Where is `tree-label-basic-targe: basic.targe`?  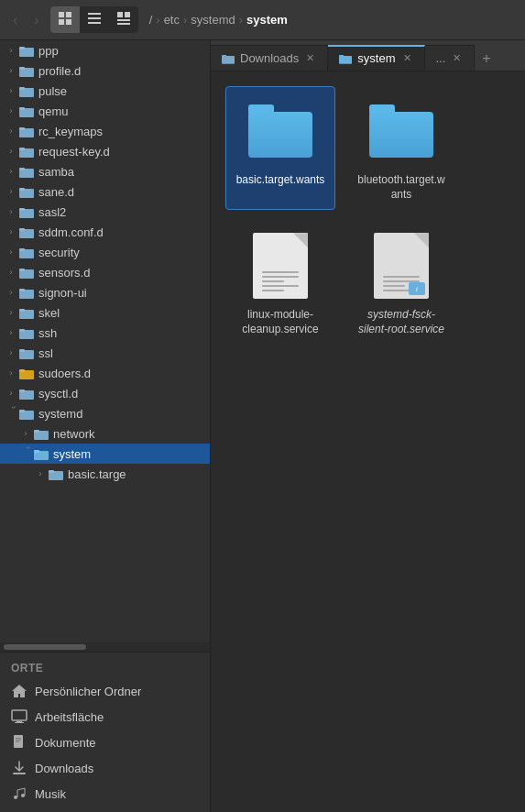
tree-label-basic-targe: basic.targe is located at coordinates (97, 475).